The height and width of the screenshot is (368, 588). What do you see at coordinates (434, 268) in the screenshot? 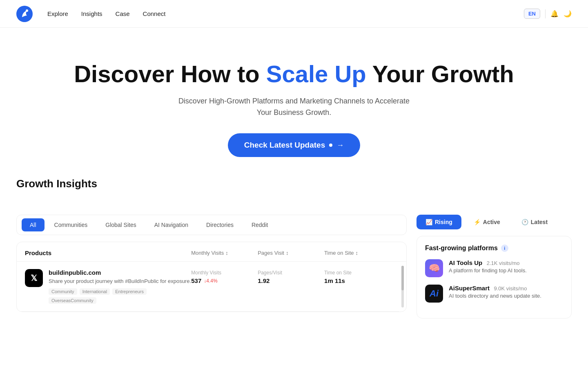
I see `aitools-logo: 🧠` at bounding box center [434, 268].